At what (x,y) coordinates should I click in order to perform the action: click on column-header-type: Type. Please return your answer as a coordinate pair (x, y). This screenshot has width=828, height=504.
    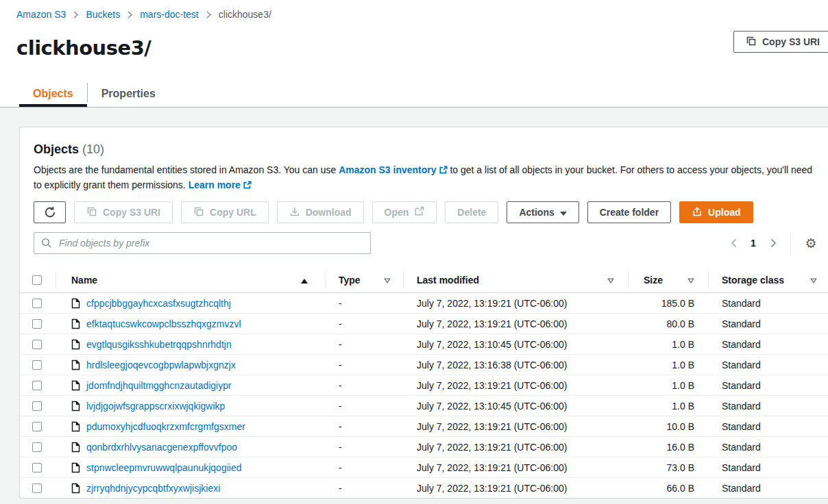
    Looking at the image, I should click on (364, 280).